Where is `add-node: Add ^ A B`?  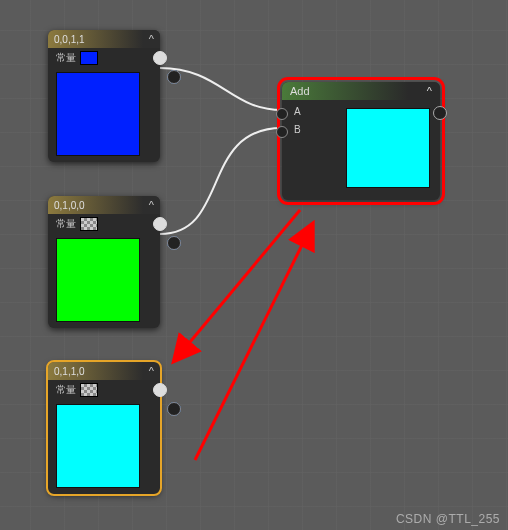
add-node: Add ^ A B is located at coordinates (361, 141).